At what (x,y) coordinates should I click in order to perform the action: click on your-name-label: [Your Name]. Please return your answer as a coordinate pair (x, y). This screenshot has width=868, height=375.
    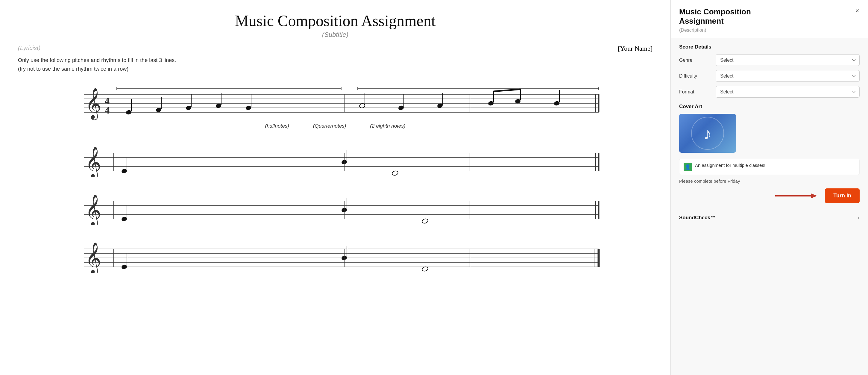
    Looking at the image, I should click on (635, 49).